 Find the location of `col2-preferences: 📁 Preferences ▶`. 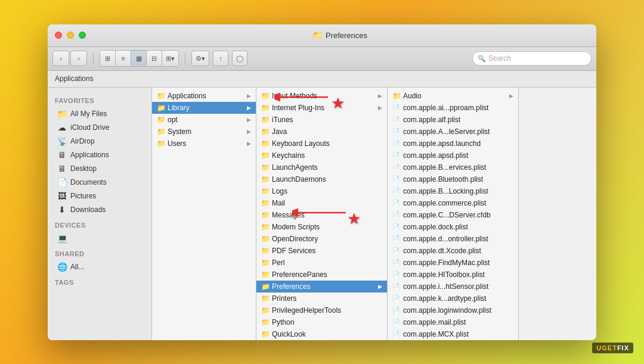

col2-preferences: 📁 Preferences ▶ is located at coordinates (322, 287).